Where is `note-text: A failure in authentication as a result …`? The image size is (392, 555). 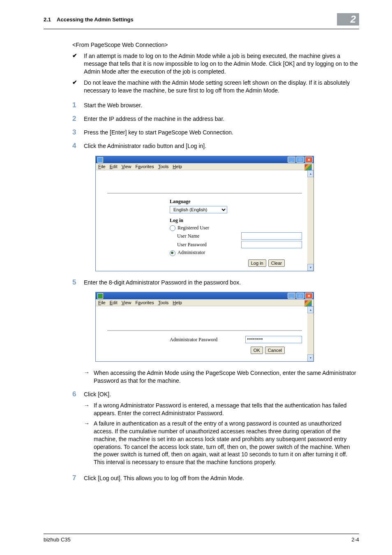 note-text: A failure in authentication as a result … is located at coordinates (226, 443).